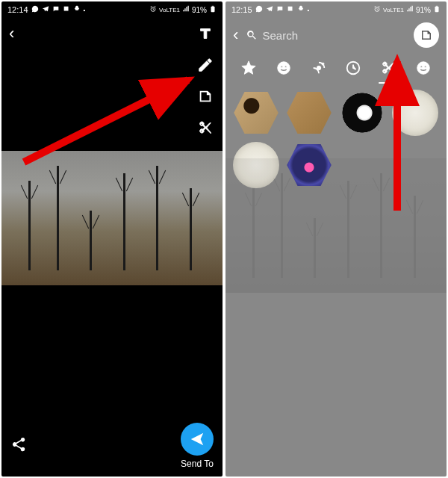  Describe the element at coordinates (205, 65) in the screenshot. I see `pencil-tool` at that location.